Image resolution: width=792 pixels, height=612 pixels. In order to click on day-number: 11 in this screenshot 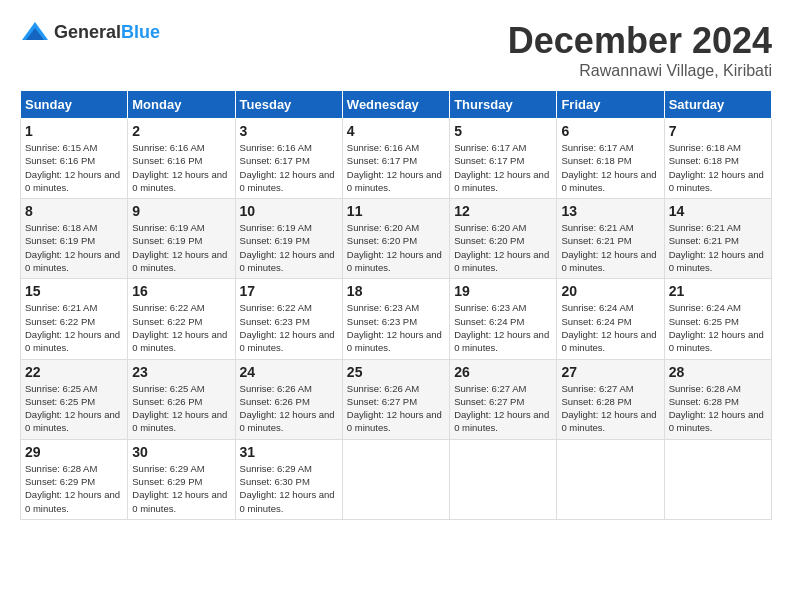, I will do `click(396, 211)`.